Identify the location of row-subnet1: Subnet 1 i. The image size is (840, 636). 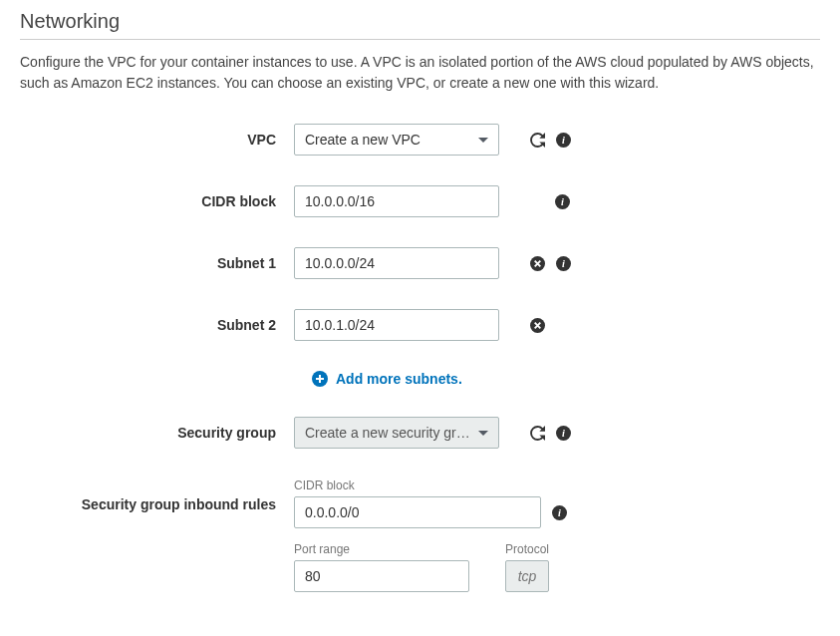
(420, 263).